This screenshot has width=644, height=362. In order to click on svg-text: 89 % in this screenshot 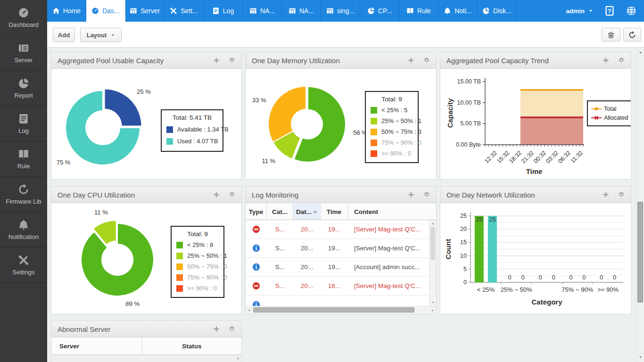, I will do `click(132, 304)`.